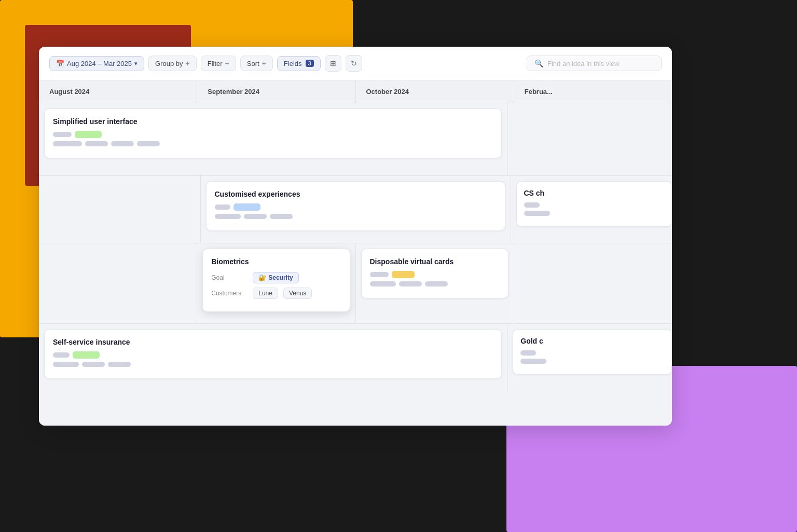 The image size is (797, 532). I want to click on gold-row2, so click(593, 361).